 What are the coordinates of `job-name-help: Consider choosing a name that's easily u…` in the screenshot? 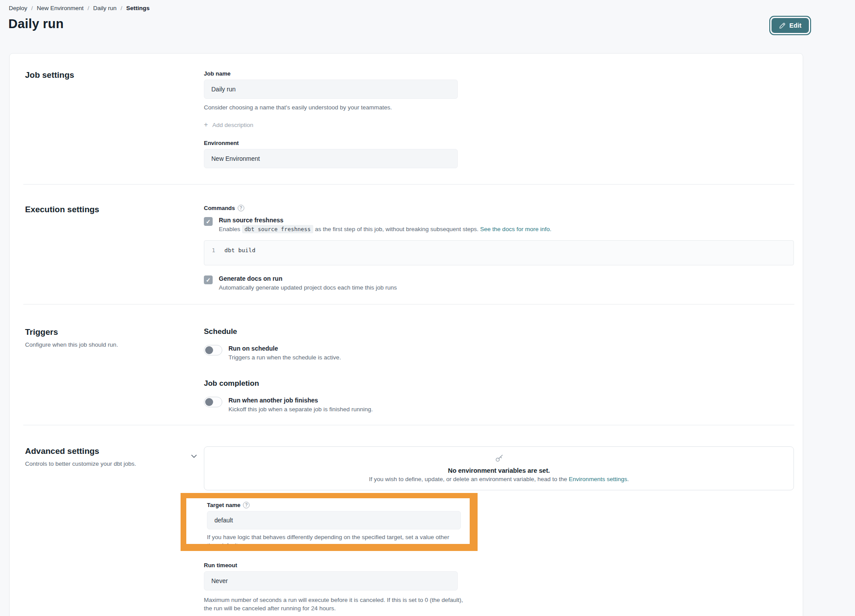 It's located at (499, 107).